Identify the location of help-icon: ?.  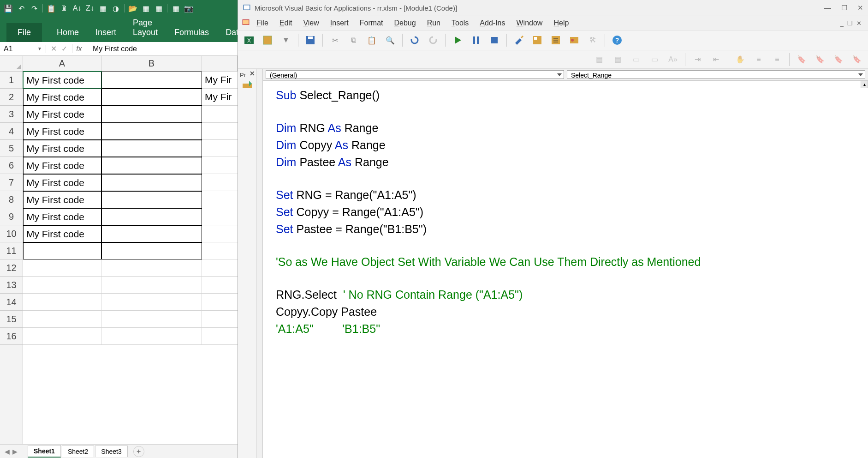
(617, 40).